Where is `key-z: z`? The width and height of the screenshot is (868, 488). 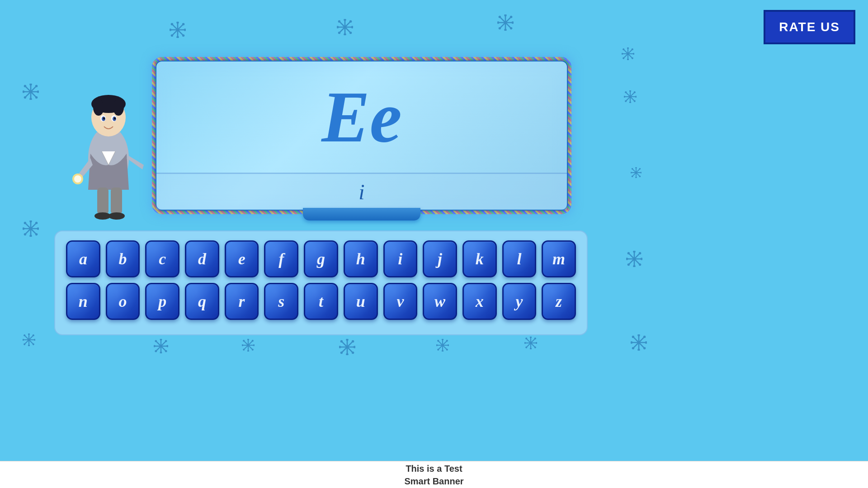 key-z: z is located at coordinates (559, 301).